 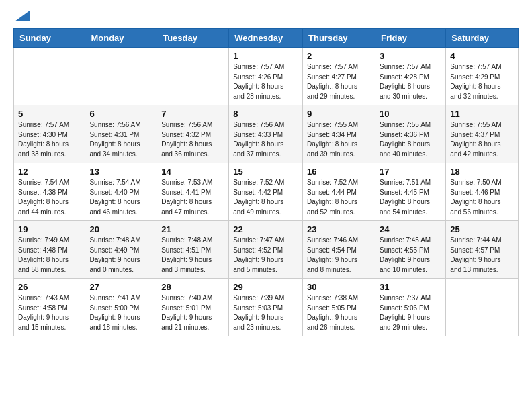 What do you see at coordinates (50, 197) in the screenshot?
I see `day-info: Sunrise: 7:54 AM Sunset: 4:38 PM Dayligh…` at bounding box center [50, 197].